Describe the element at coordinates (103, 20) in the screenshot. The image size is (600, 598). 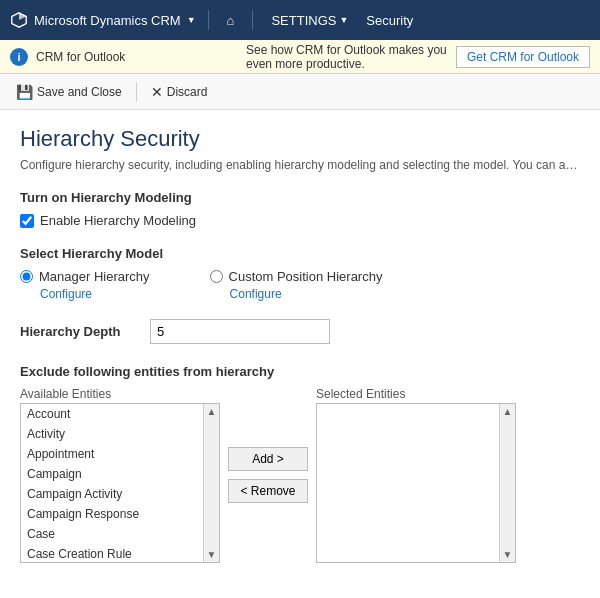
I see `nav-logo: Microsoft Dynamics CRM ▼` at that location.